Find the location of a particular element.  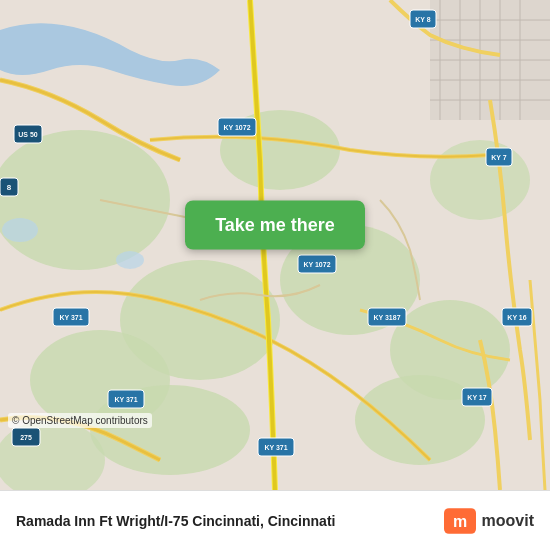

svg-text: KY 8 is located at coordinates (423, 20).